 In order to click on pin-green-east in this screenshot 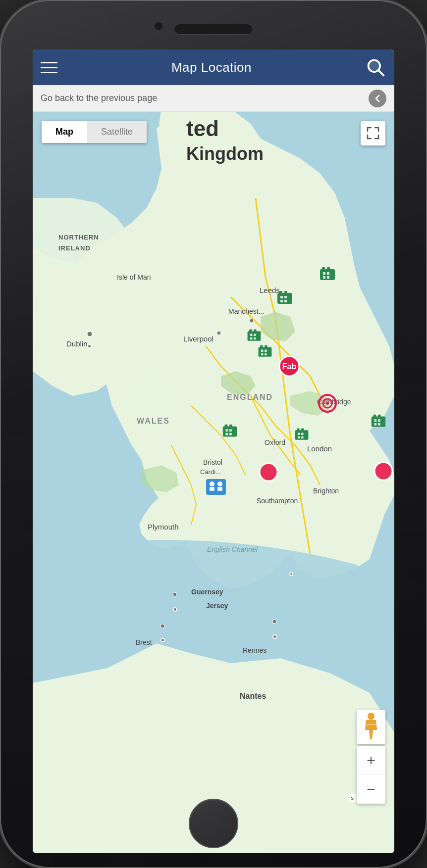, I will do `click(378, 422)`.